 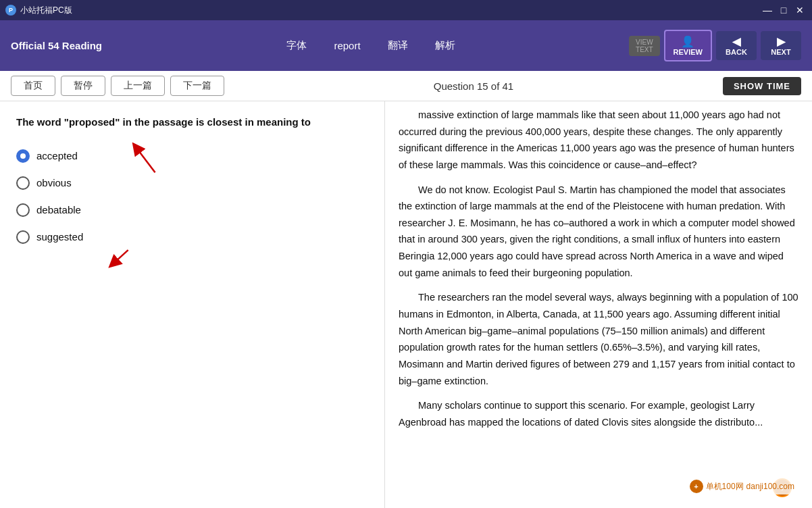 What do you see at coordinates (770, 486) in the screenshot?
I see `watermark-url: danji100.com` at bounding box center [770, 486].